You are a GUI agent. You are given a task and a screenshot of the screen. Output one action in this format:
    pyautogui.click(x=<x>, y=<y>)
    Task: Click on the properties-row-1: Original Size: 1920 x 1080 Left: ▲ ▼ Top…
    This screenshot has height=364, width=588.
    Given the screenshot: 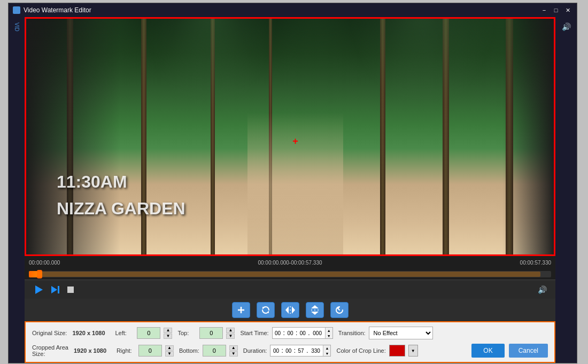 What is the action you would take?
    pyautogui.click(x=290, y=333)
    